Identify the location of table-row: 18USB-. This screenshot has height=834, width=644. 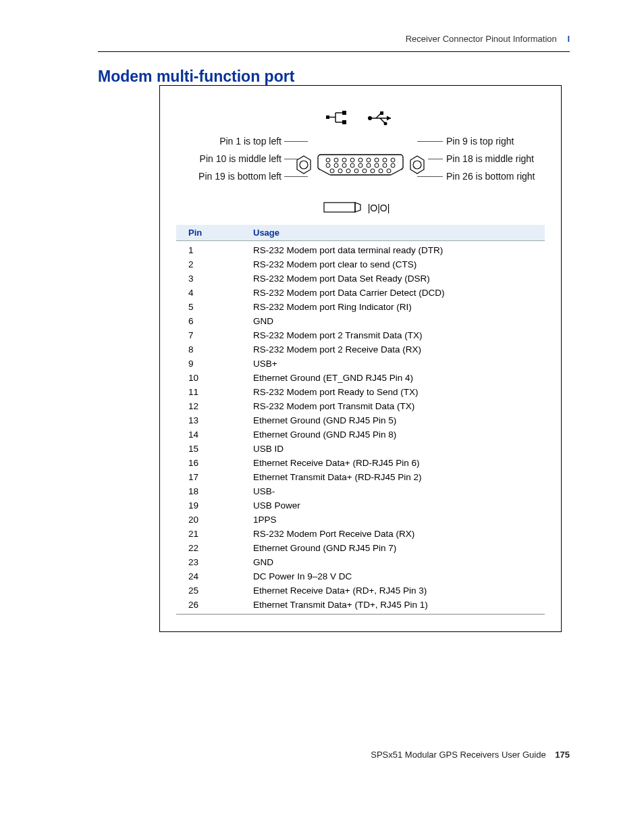
(360, 492).